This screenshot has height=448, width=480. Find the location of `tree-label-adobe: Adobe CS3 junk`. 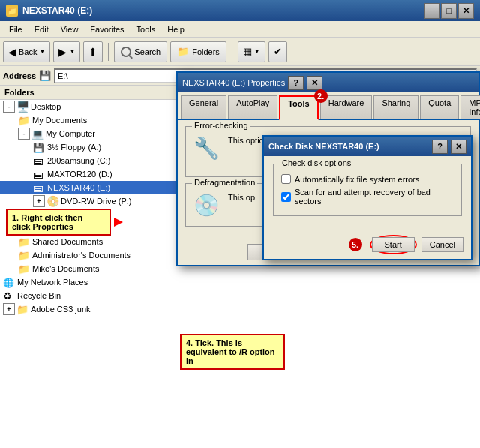

tree-label-adobe: Adobe CS3 junk is located at coordinates (61, 309).